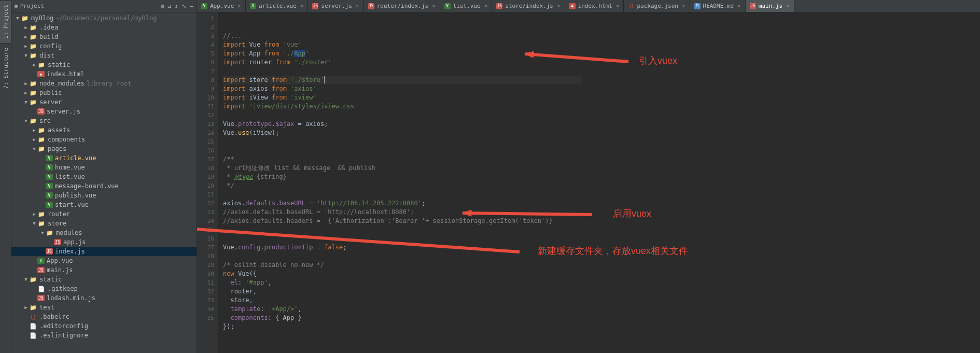 Image resolution: width=980 pixels, height=353 pixels. Describe the element at coordinates (104, 74) in the screenshot. I see `tree-node-index-html: index.html` at that location.